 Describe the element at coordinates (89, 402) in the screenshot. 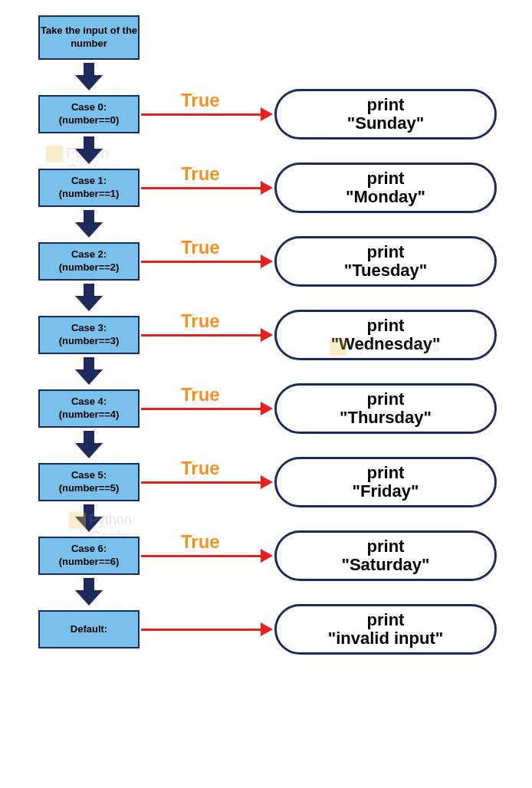

I see `case-label: Case 4:` at that location.